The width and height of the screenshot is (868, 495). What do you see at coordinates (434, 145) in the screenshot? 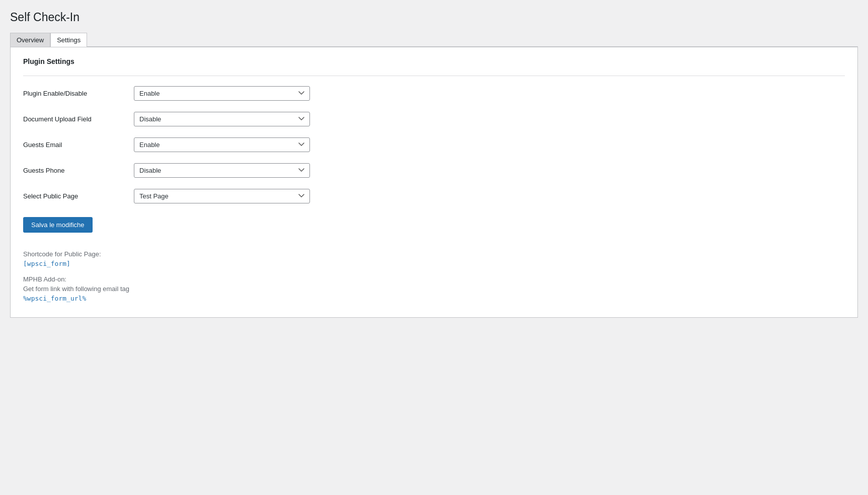
I see `guests-email-row: Guests Email Enable Disable` at bounding box center [434, 145].